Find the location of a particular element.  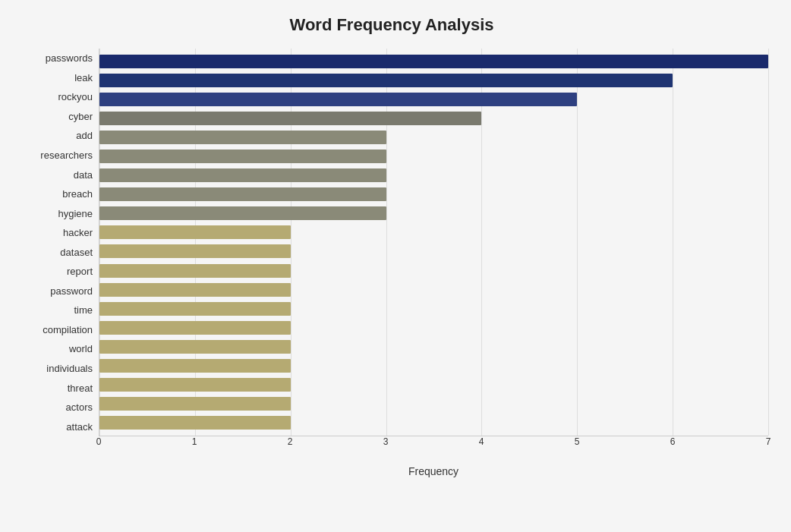

x-ticks-container: 01234567 is located at coordinates (433, 444).